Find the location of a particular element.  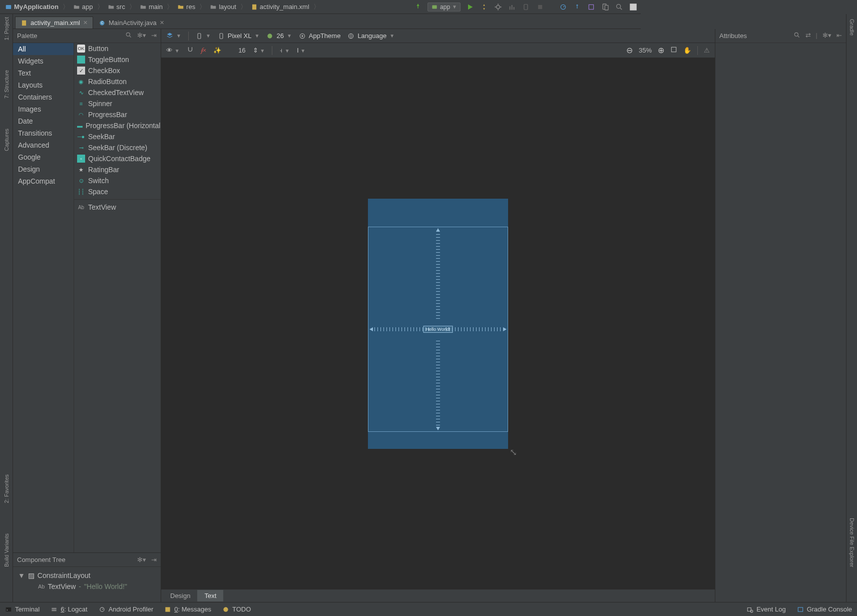

rail-project: 1: Project is located at coordinates (7, 29).